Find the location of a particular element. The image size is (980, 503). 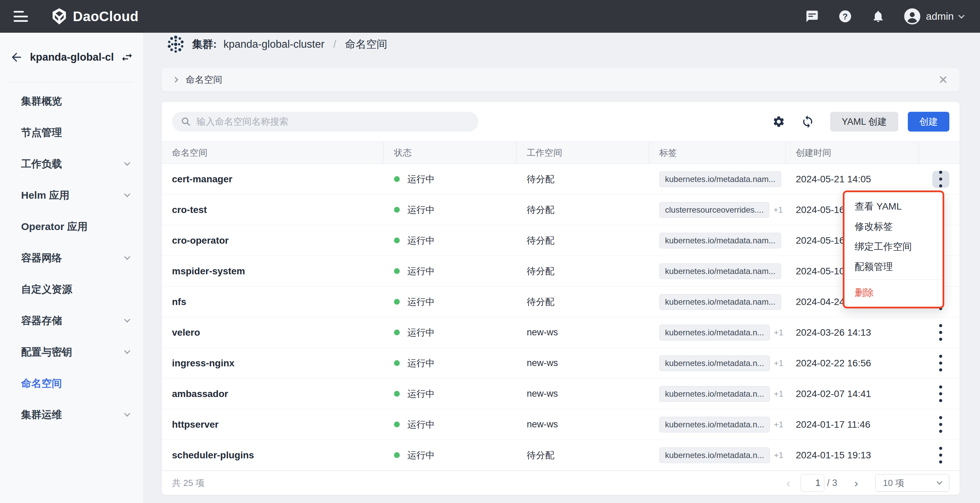

menu-toggle-button is located at coordinates (21, 16).